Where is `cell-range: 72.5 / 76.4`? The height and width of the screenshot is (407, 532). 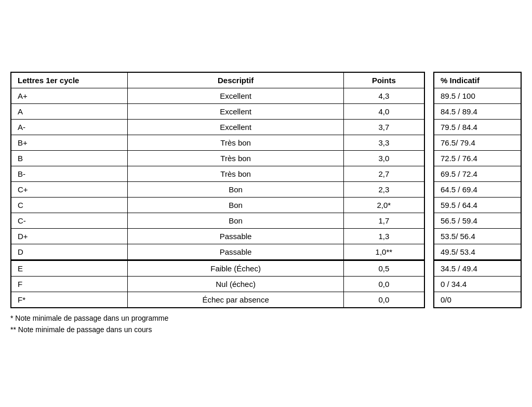 cell-range: 72.5 / 76.4 is located at coordinates (477, 158).